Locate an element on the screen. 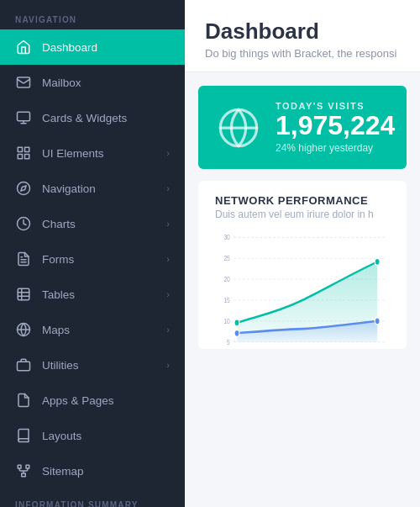 The image size is (420, 507). sidebar-item-forms: Forms › is located at coordinates (92, 259).